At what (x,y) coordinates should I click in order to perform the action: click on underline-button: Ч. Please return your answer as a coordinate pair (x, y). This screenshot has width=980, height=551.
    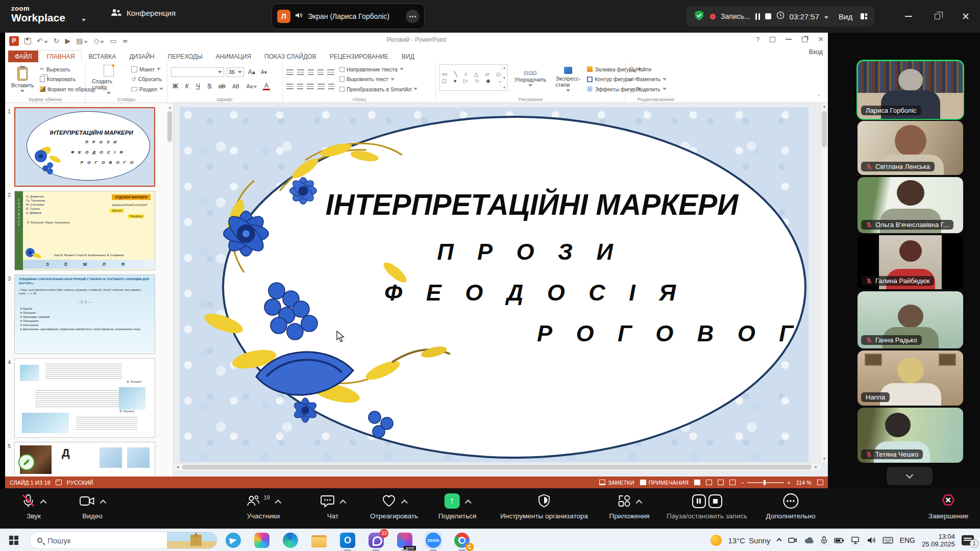
    Looking at the image, I should click on (198, 86).